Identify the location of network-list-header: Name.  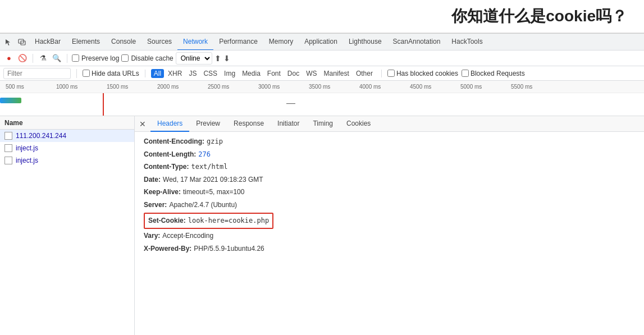
(67, 123).